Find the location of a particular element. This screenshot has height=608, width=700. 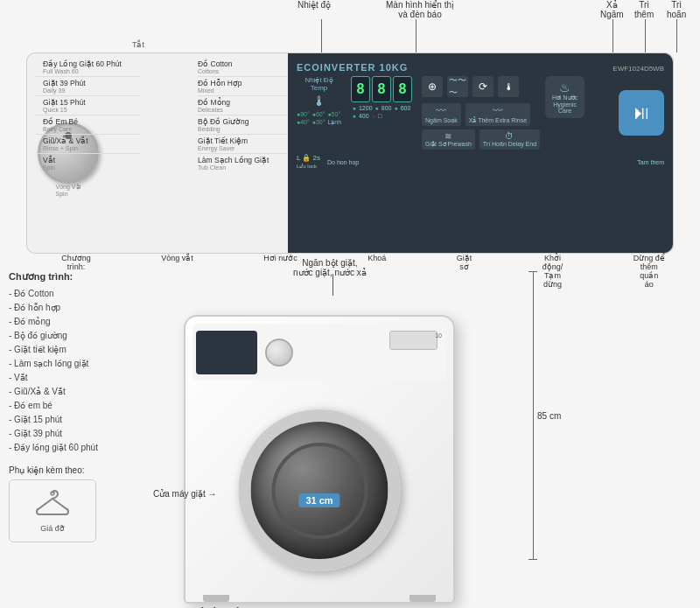

temp-dots: ●90° ●60° ●50° ●40° ●30° Lạnh is located at coordinates (318, 119).